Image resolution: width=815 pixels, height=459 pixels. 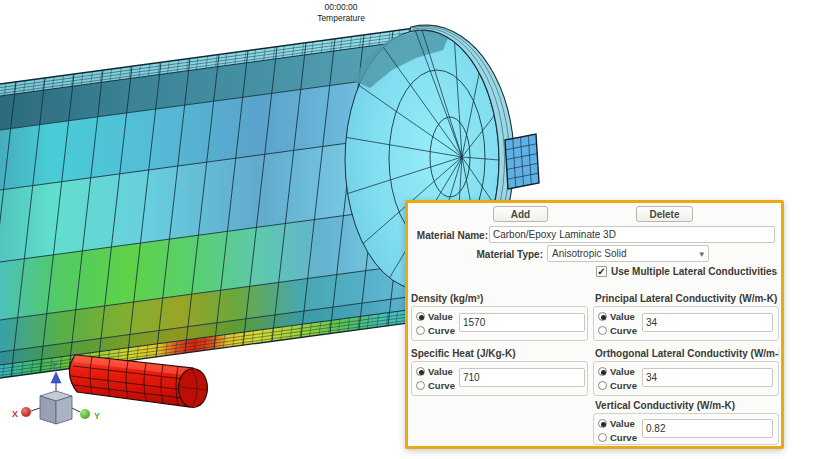 What do you see at coordinates (450, 236) in the screenshot?
I see `material-name-label: Material Name:` at bounding box center [450, 236].